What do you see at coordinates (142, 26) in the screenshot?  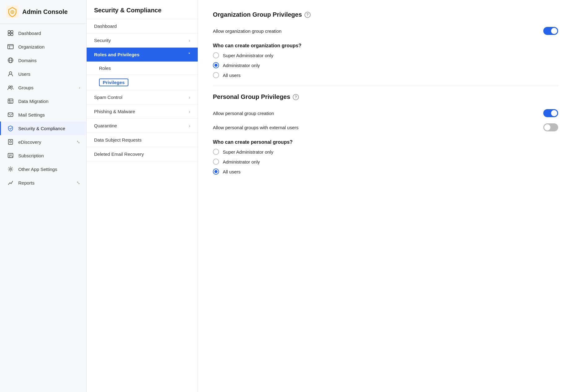 I see `middle-nav-dashboard: Dashboard` at bounding box center [142, 26].